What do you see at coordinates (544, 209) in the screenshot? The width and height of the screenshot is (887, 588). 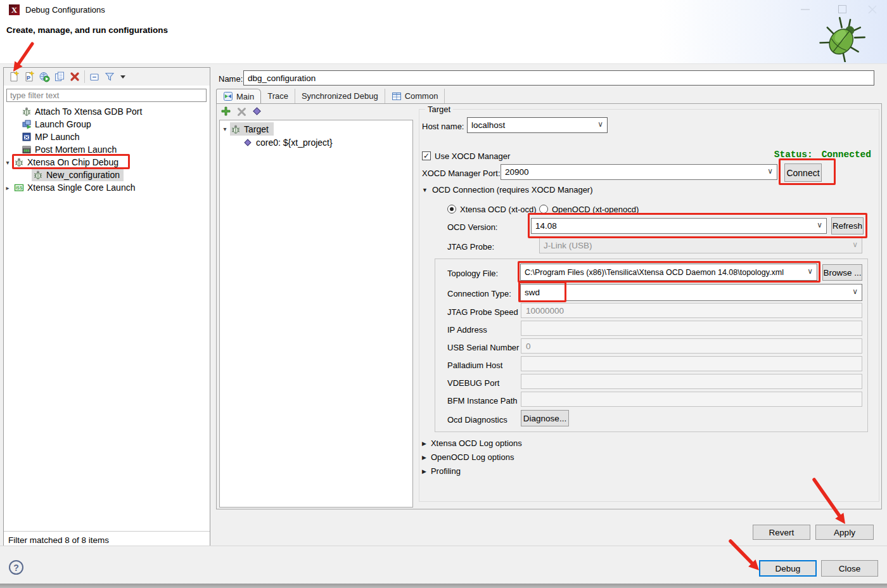 I see `radio-openocd` at bounding box center [544, 209].